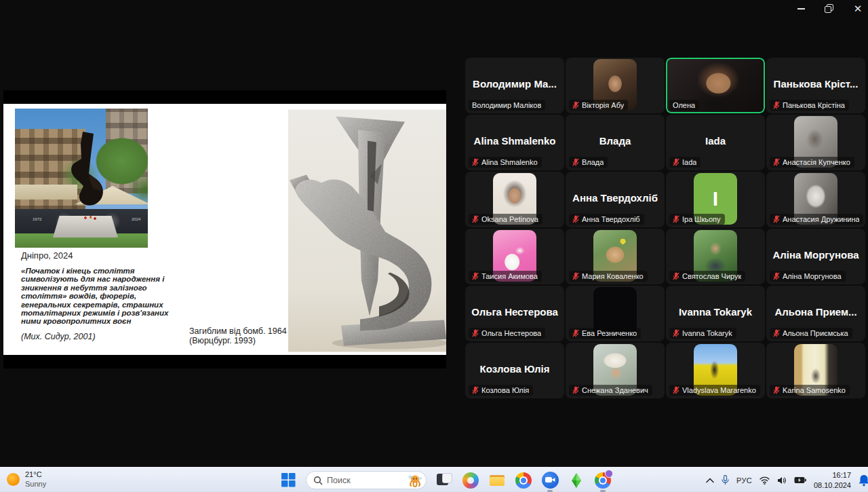 The image size is (868, 492). I want to click on participant-name-label: Анастасия Дружинина, so click(821, 219).